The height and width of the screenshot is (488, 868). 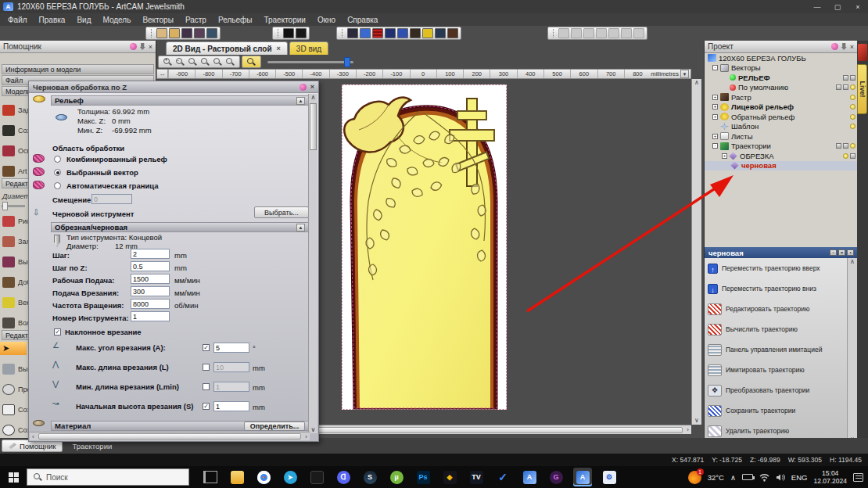 I want to click on cmd-edit-toolpath: Редактировать траекторию, so click(x=776, y=309).